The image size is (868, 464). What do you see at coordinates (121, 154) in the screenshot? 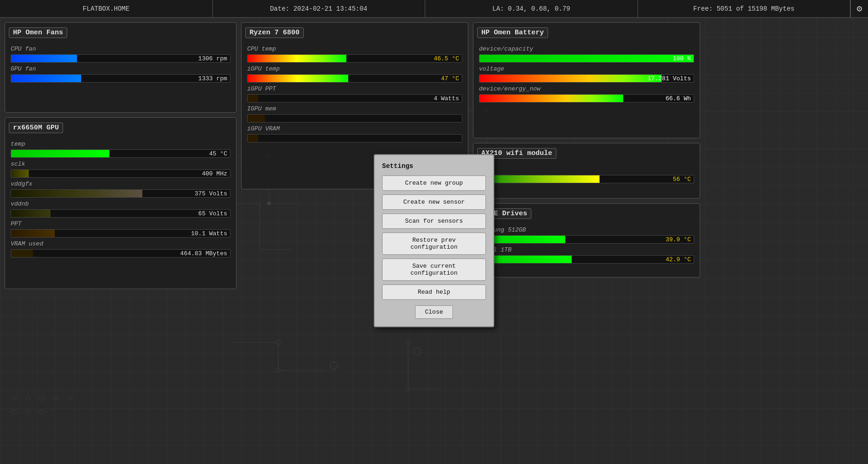
I see `gpu-temp-bar: 45 °C` at bounding box center [121, 154].